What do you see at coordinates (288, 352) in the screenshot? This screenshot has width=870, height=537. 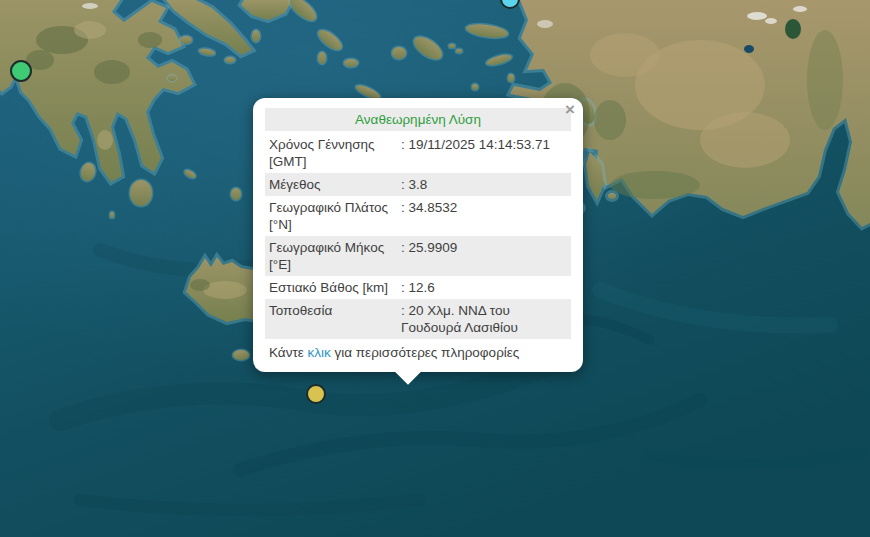 I see `footer-text: Κάντε` at bounding box center [288, 352].